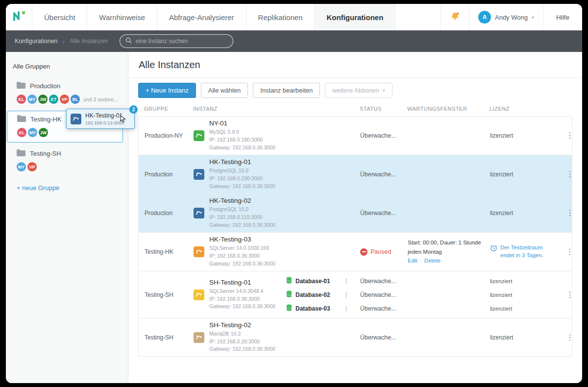 Image resolution: width=588 pixels, height=387 pixels. I want to click on instance-ip: IP: 192.168.0.36:3000, so click(242, 256).